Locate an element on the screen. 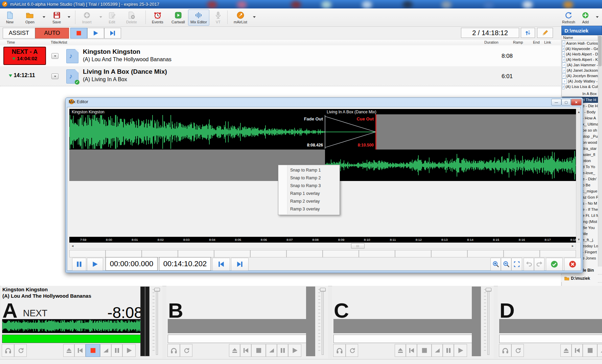  events-button: Events is located at coordinates (158, 18).